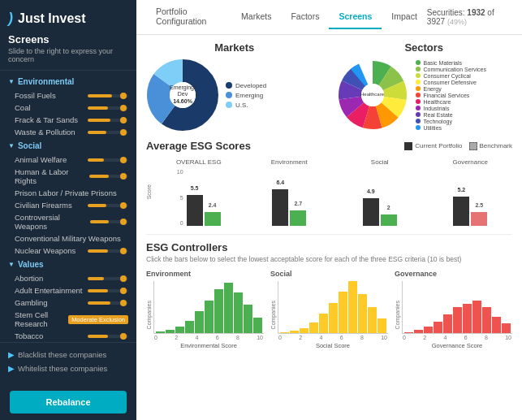 The image size is (522, 420). What do you see at coordinates (108, 160) in the screenshot?
I see `slider-animal` at bounding box center [108, 160].